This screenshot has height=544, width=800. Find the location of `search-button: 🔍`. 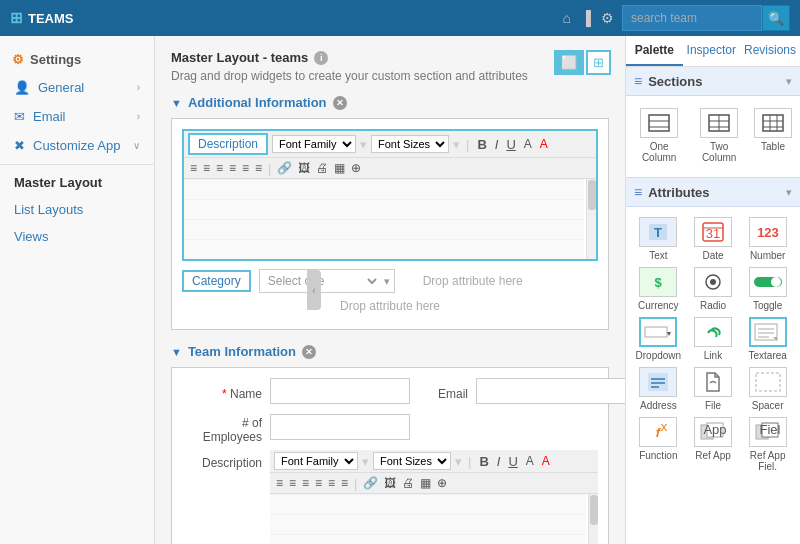

search-button: 🔍 is located at coordinates (776, 18).